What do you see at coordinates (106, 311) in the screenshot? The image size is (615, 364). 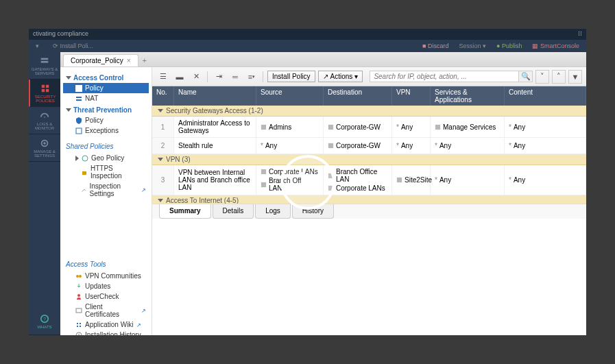 I see `tool-client-certs: Client Certificates ↗` at bounding box center [106, 311].